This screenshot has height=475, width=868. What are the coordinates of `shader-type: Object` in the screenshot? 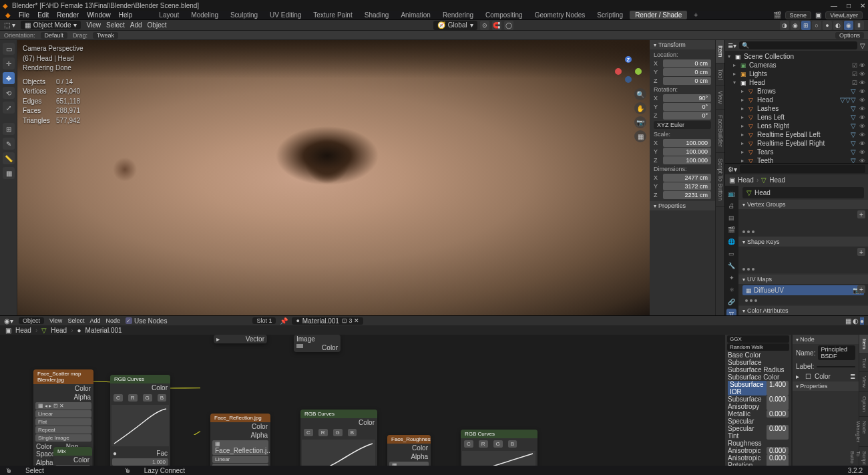 It's located at (31, 321).